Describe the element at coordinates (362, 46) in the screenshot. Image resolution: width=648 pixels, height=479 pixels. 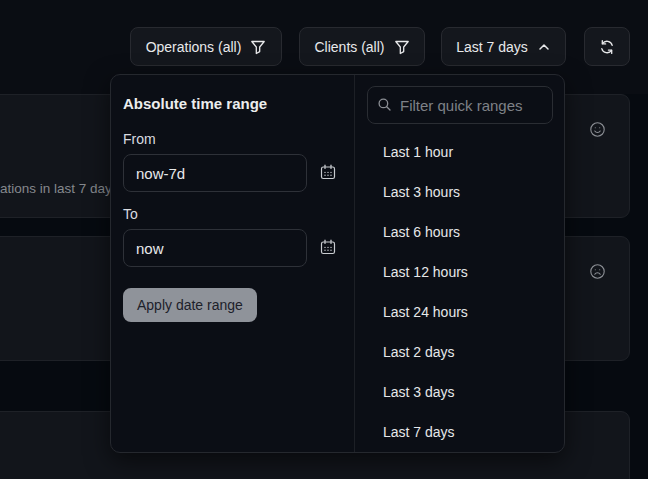
I see `clients-filter-button: Clients (all)` at that location.